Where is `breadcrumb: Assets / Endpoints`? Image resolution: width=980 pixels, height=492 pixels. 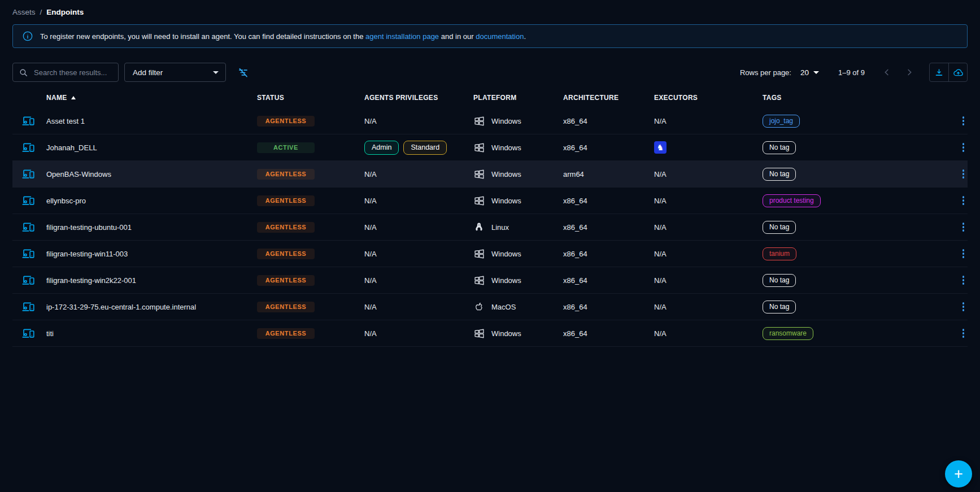 breadcrumb: Assets / Endpoints is located at coordinates (490, 8).